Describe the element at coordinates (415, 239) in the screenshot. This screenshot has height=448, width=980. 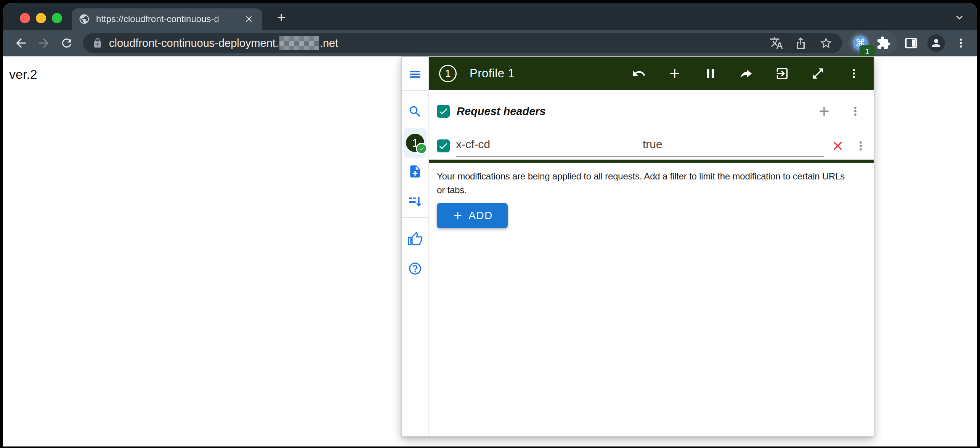
I see `rate-thumbs-up-button` at that location.